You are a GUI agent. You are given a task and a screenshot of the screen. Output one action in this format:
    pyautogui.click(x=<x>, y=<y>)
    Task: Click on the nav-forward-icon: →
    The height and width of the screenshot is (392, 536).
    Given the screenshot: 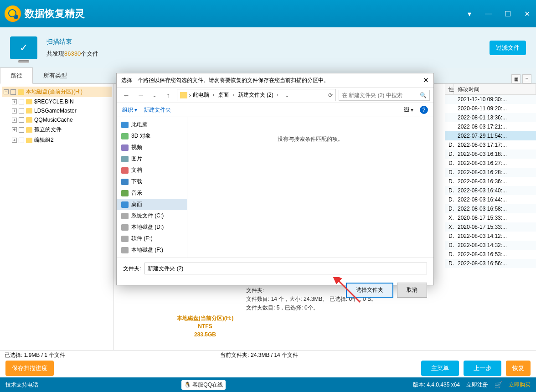 What is the action you would take?
    pyautogui.click(x=141, y=95)
    